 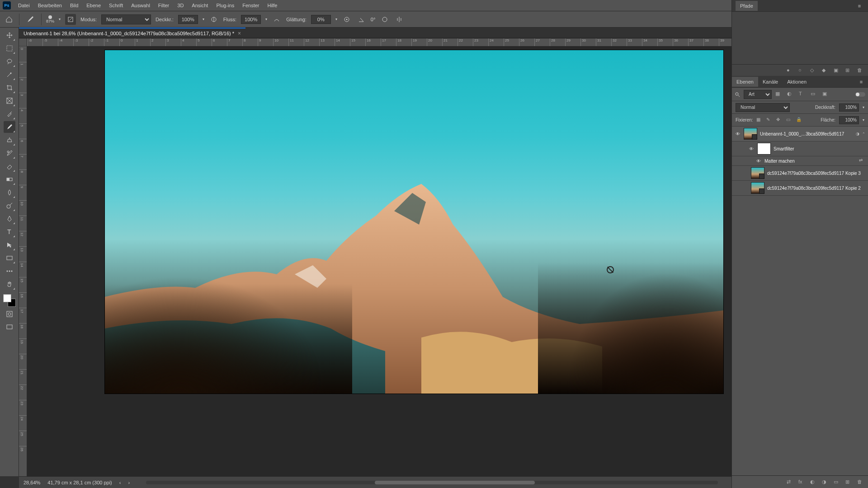 I want to click on filter-blend-icon: ⇄, so click(x=862, y=161).